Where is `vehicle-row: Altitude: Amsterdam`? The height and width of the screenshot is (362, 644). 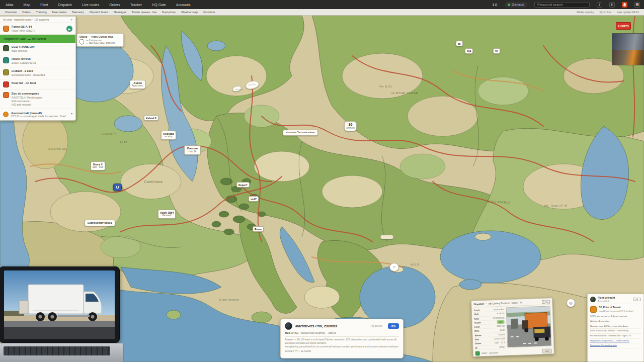 vehicle-row: Altitude: Amsterdam is located at coordinates (616, 322).